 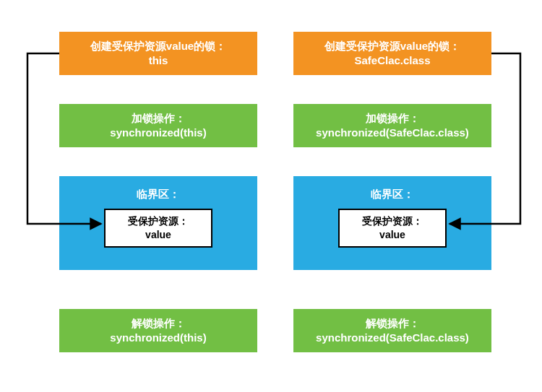 What do you see at coordinates (392, 228) in the screenshot?
I see `right-protected-resource-box: 受保护资源： value` at bounding box center [392, 228].